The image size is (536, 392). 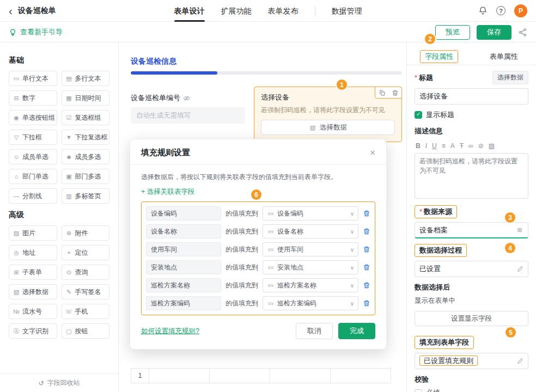 What do you see at coordinates (33, 233) in the screenshot?
I see `palette-item-image: ▨图片` at bounding box center [33, 233].